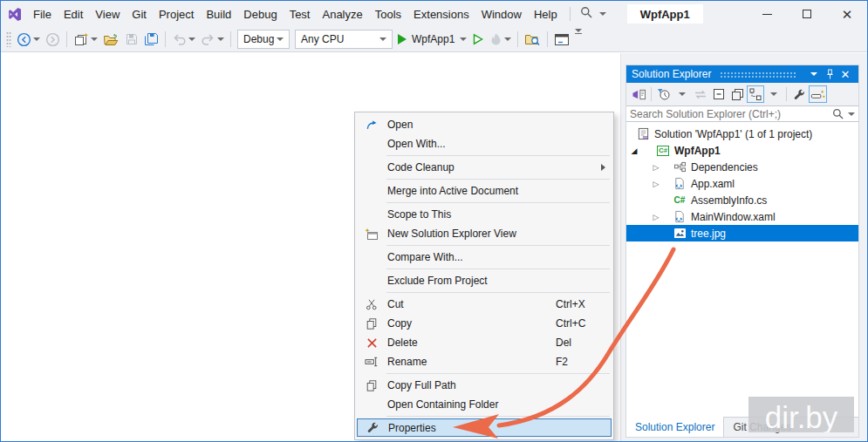 This screenshot has width=868, height=442. I want to click on collapse-all-button, so click(719, 94).